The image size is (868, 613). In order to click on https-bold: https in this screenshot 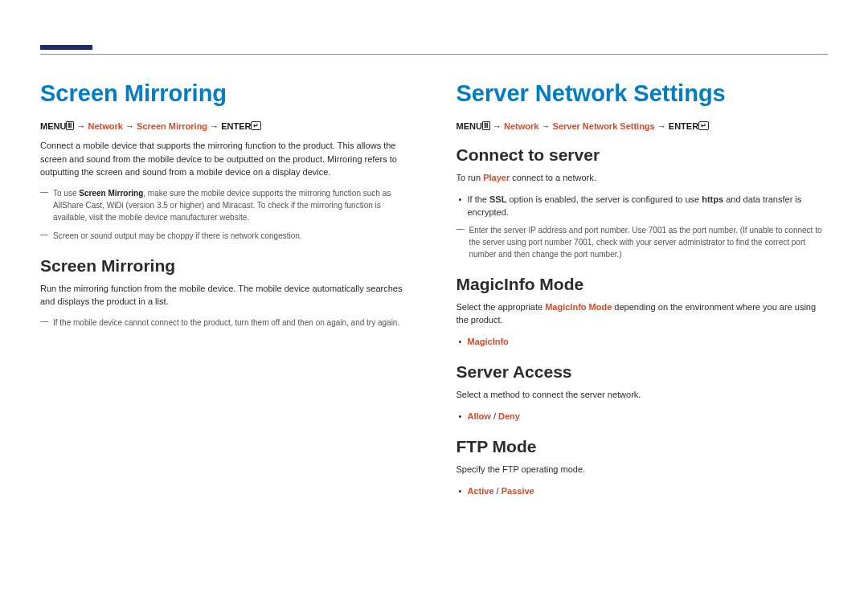, I will do `click(712, 199)`.